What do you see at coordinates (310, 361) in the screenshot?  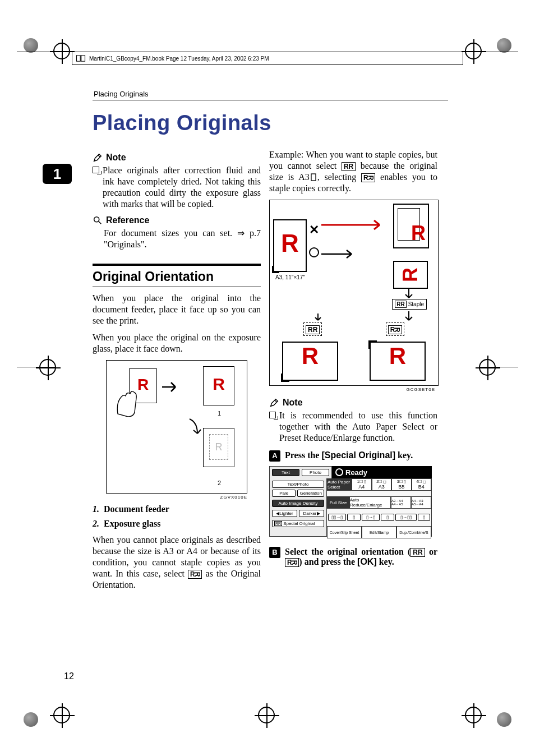 I see `document-result-icon: R` at bounding box center [310, 361].